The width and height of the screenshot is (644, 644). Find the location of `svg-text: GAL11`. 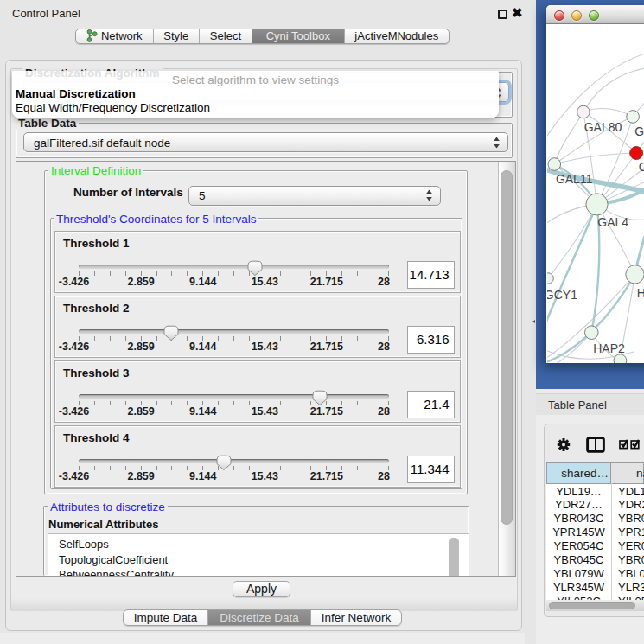

svg-text: GAL11 is located at coordinates (574, 179).